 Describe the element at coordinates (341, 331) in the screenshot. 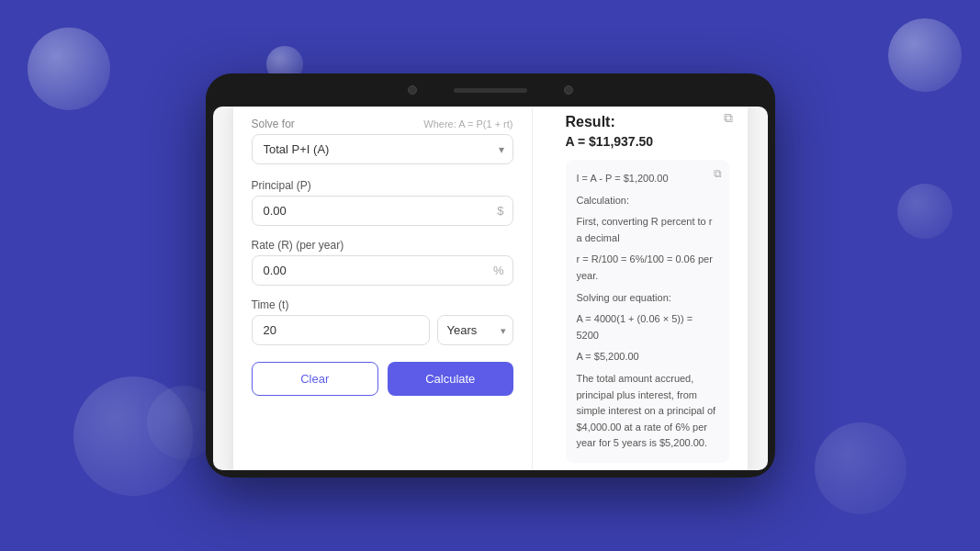

I see `time-input` at that location.